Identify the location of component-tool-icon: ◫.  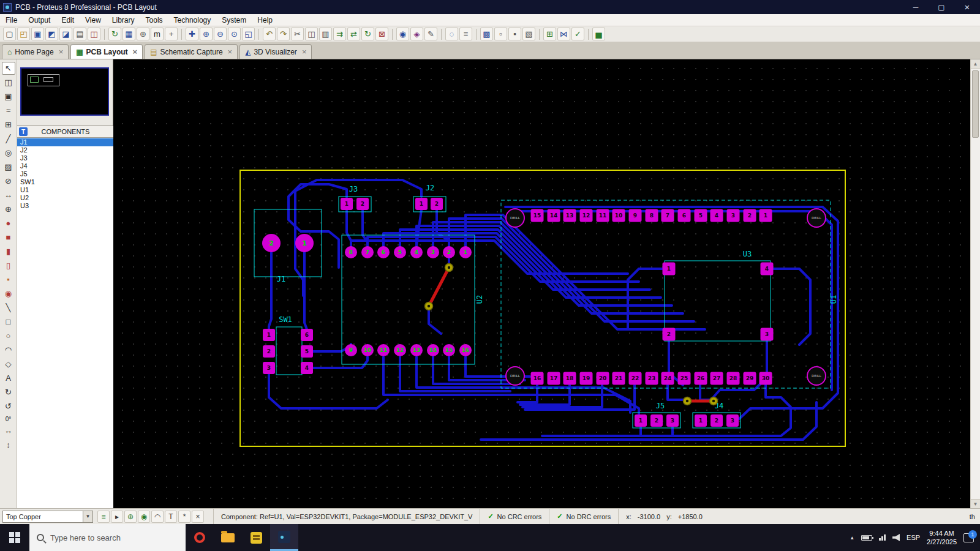
(9, 82).